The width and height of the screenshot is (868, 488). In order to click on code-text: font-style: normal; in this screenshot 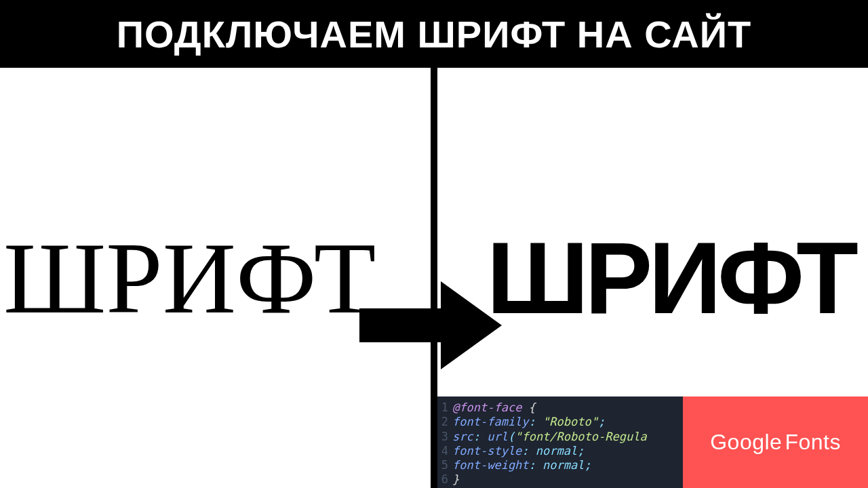, I will do `click(518, 451)`.